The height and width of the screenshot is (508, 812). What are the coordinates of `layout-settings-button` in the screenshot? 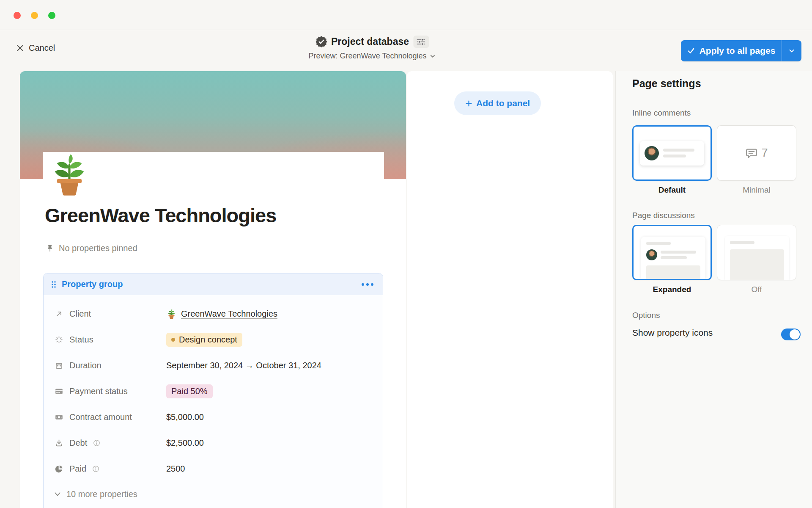 It's located at (421, 41).